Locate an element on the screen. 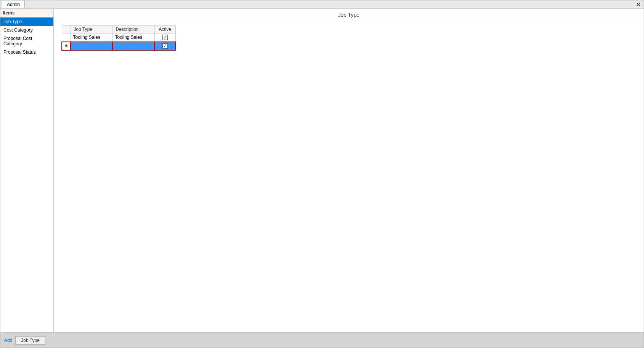  sidebar-item-cost-category: Cost Category is located at coordinates (27, 30).